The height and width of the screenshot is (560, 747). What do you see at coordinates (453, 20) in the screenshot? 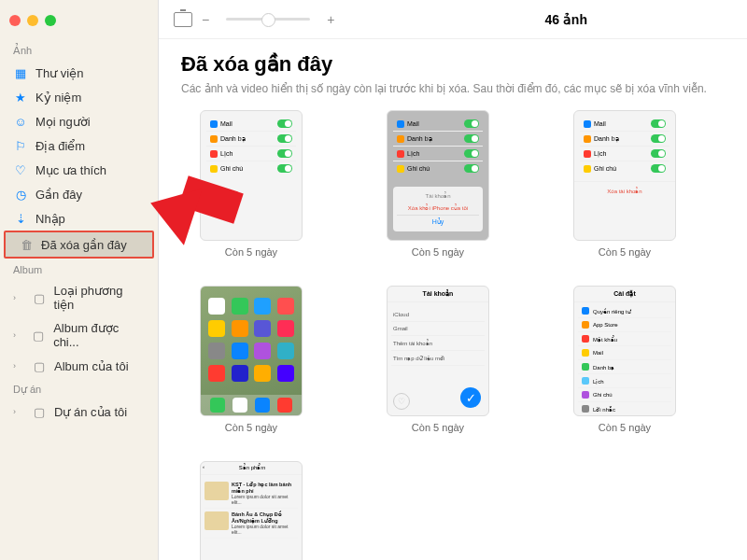
I see `toolbar: − + 46 ảnh` at bounding box center [453, 20].